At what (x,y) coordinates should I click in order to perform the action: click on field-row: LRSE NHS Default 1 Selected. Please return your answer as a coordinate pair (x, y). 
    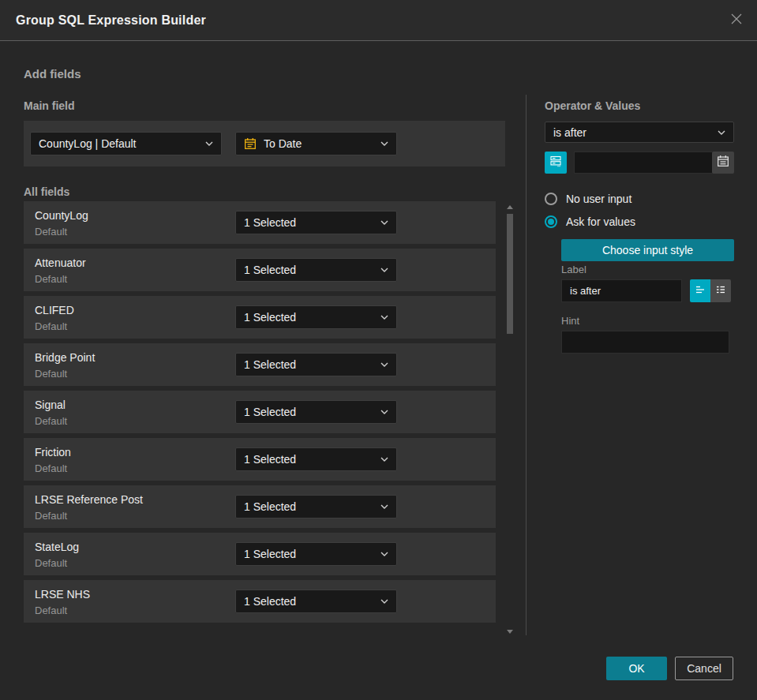
    Looking at the image, I should click on (260, 601).